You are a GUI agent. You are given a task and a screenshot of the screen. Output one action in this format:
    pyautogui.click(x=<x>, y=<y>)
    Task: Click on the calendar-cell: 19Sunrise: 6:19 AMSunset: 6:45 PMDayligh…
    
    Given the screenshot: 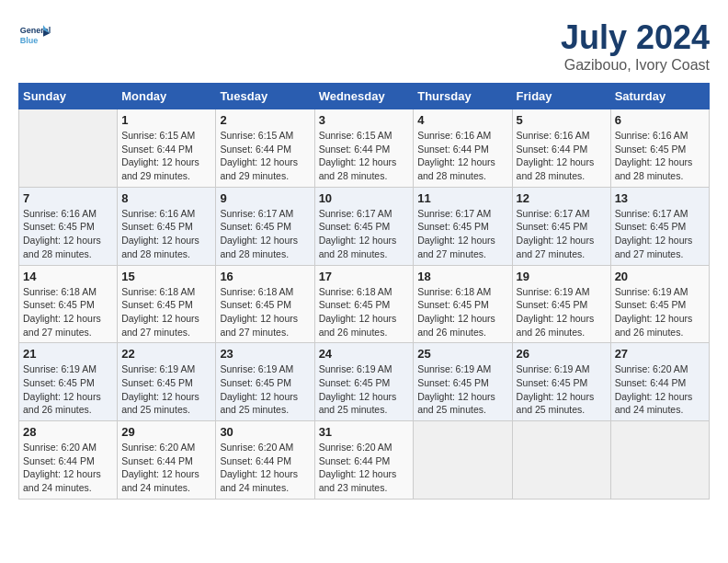 What is the action you would take?
    pyautogui.click(x=561, y=304)
    